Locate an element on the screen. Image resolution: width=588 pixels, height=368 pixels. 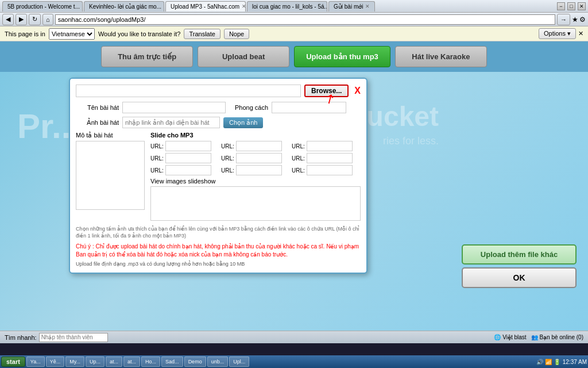
go-button: → is located at coordinates (564, 20).